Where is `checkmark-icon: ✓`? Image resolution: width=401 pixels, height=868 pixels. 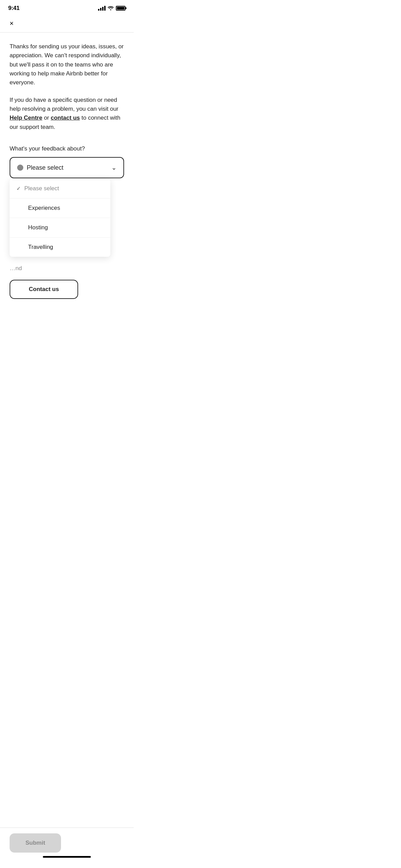
checkmark-icon: ✓ is located at coordinates (19, 189).